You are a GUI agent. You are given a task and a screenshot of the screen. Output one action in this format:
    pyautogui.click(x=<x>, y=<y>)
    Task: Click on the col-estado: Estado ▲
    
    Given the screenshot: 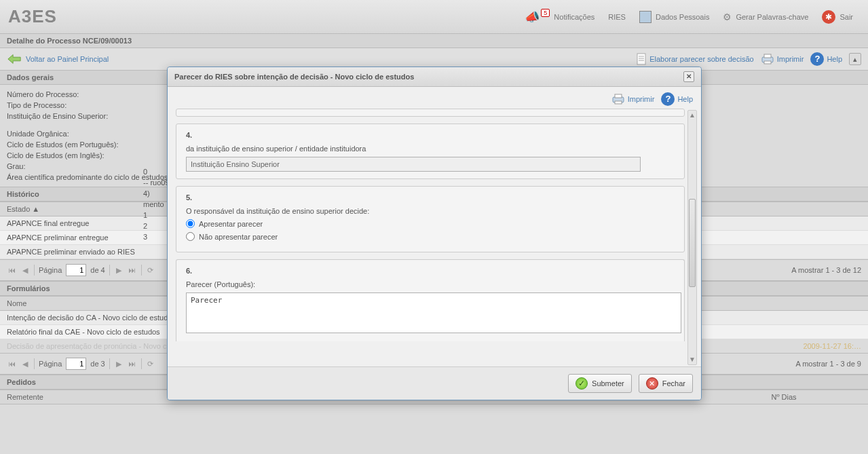 What is the action you would take?
    pyautogui.click(x=23, y=209)
    